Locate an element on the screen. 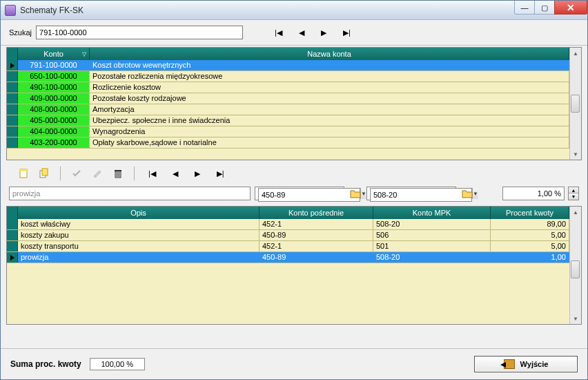 This screenshot has height=380, width=588. step-down-icon: ▼ is located at coordinates (574, 196).